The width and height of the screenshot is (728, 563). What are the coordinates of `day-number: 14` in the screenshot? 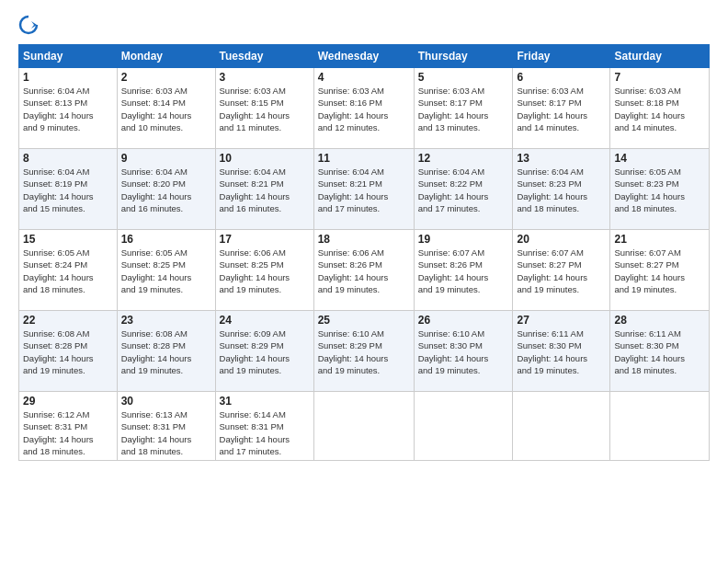 It's located at (660, 158).